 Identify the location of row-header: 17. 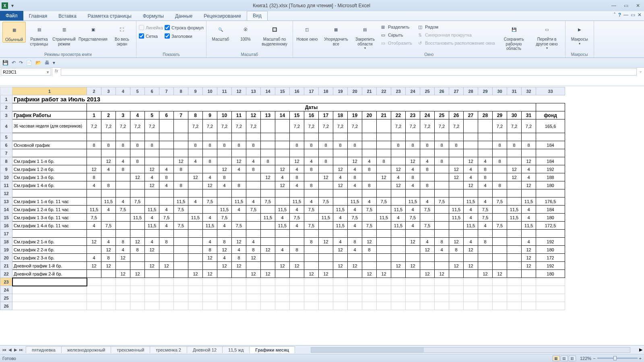
(6, 234).